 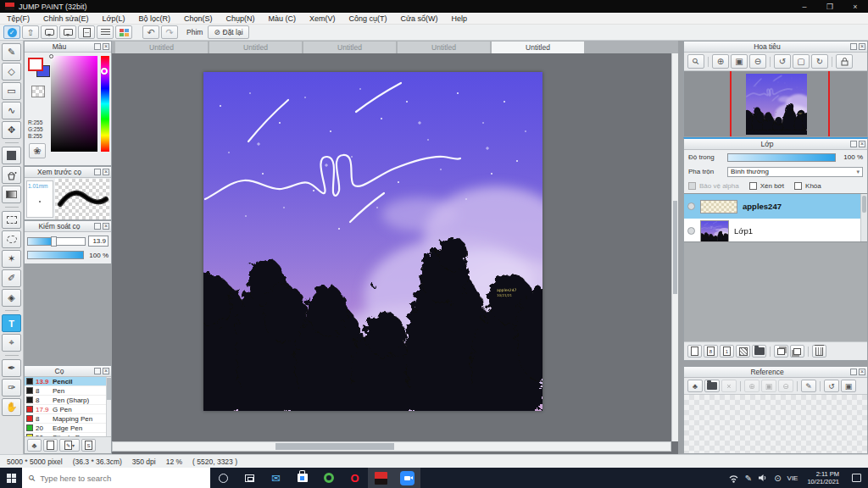 I want to click on curve-tool: ∿, so click(x=12, y=110).